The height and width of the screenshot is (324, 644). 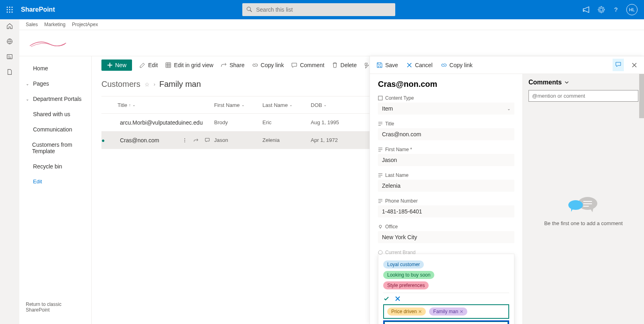 I want to click on classic-link: Return to classic SharePoint, so click(x=56, y=307).